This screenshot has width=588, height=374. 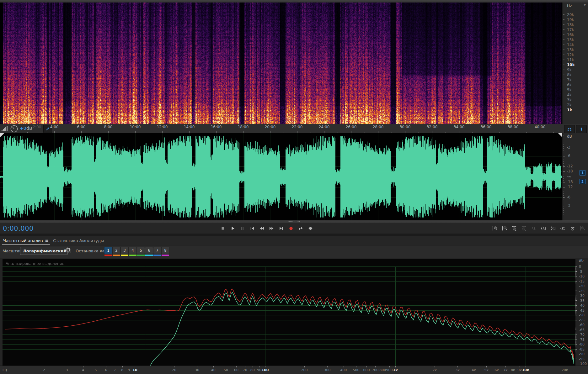 What do you see at coordinates (213, 370) in the screenshot?
I see `chart-hz-label: 40` at bounding box center [213, 370].